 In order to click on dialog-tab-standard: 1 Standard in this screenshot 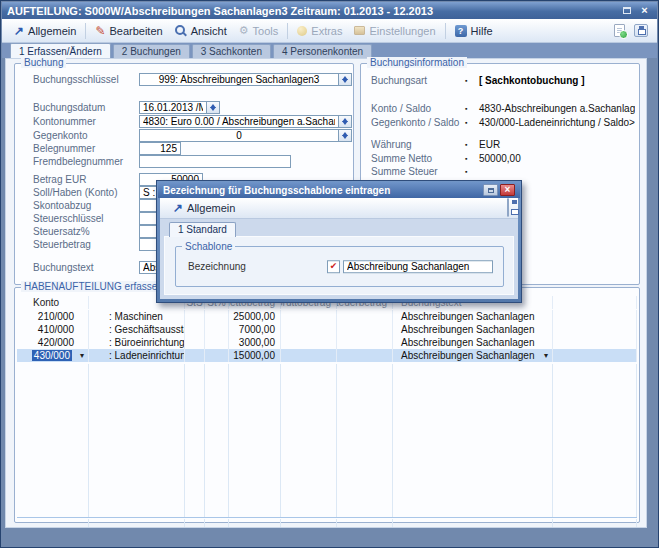, I will do `click(202, 230)`.